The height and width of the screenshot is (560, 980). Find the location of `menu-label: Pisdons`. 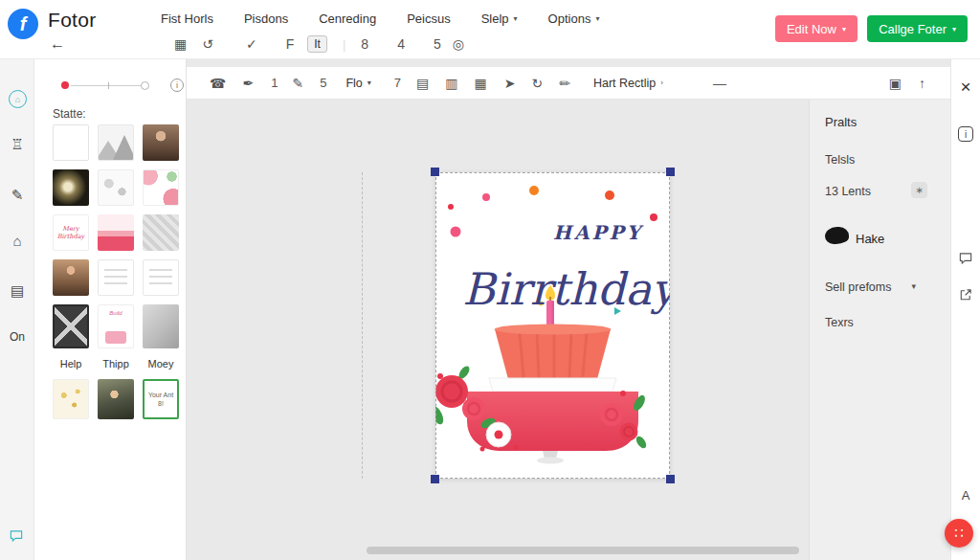

menu-label: Pisdons is located at coordinates (266, 19).